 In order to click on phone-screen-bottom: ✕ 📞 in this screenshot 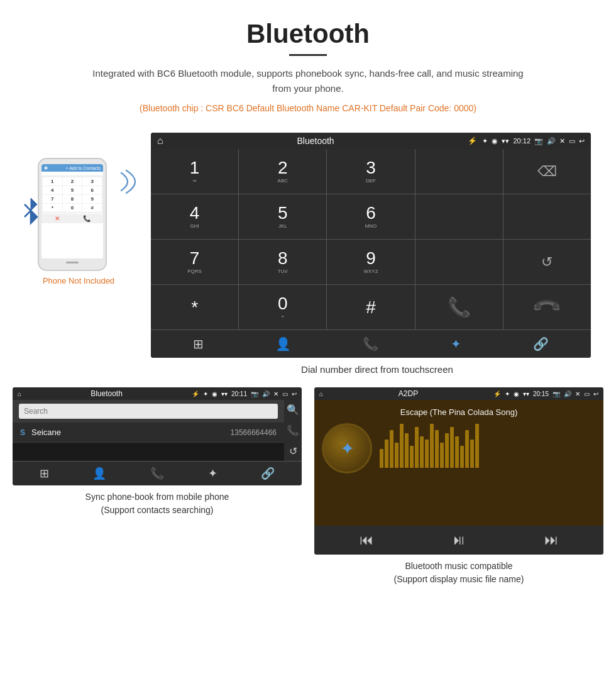, I will do `click(72, 219)`.